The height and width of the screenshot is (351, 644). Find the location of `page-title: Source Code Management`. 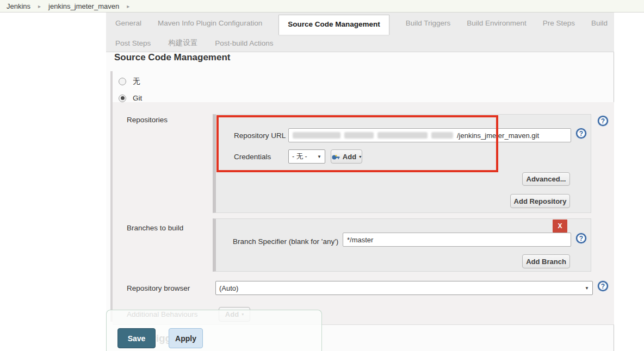

page-title: Source Code Management is located at coordinates (172, 58).